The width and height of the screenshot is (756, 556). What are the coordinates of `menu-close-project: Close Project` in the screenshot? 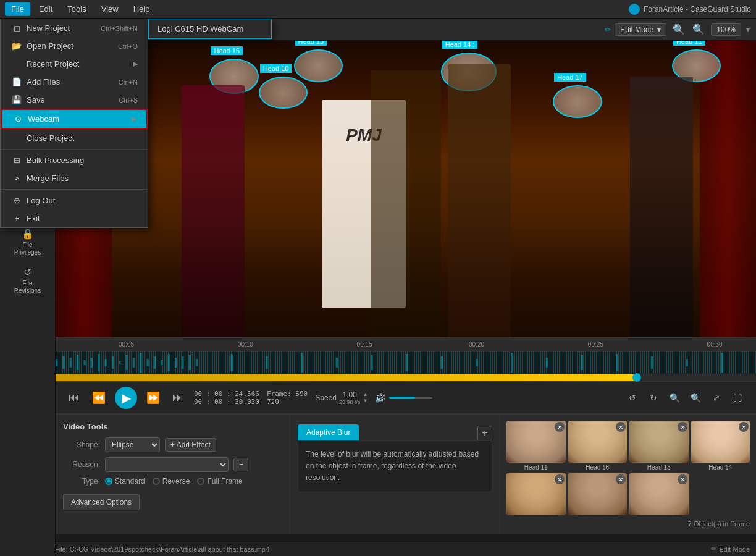 It's located at (74, 138).